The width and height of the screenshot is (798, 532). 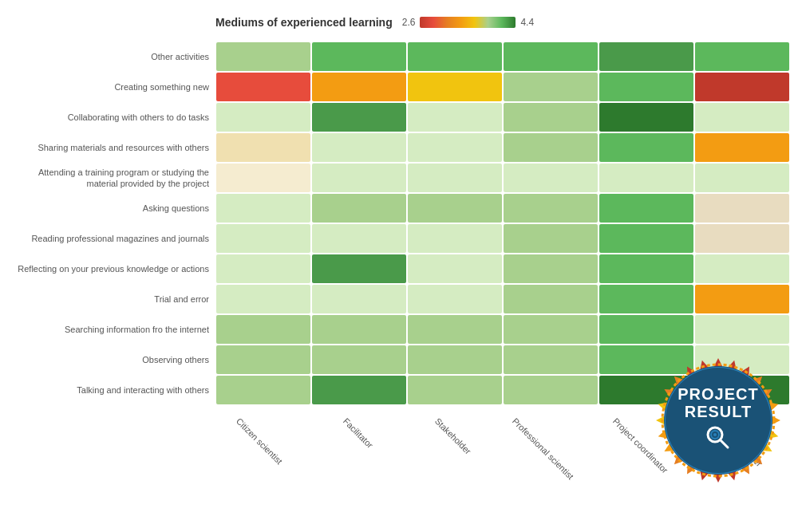 I want to click on row-label: Creating something new, so click(x=112, y=87).